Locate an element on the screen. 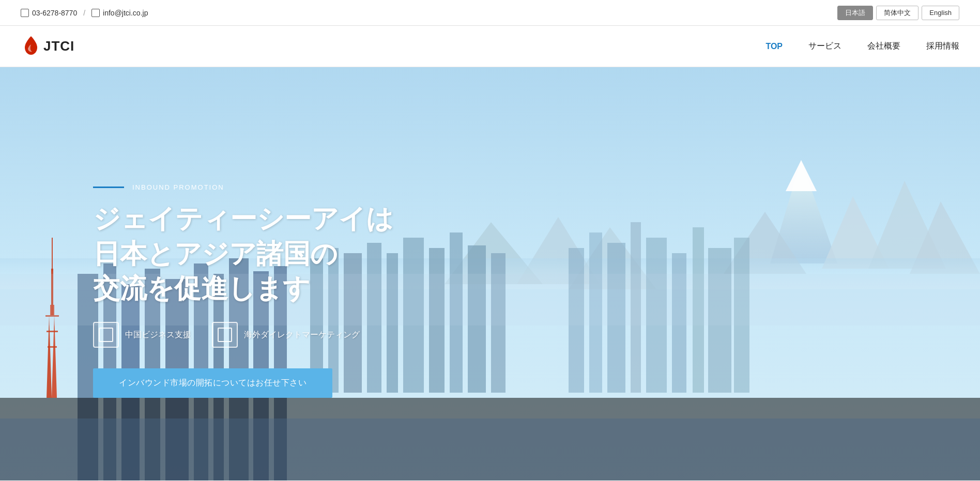 This screenshot has height=481, width=980. tagline-label: INBOUND PROMOTION is located at coordinates (178, 187).